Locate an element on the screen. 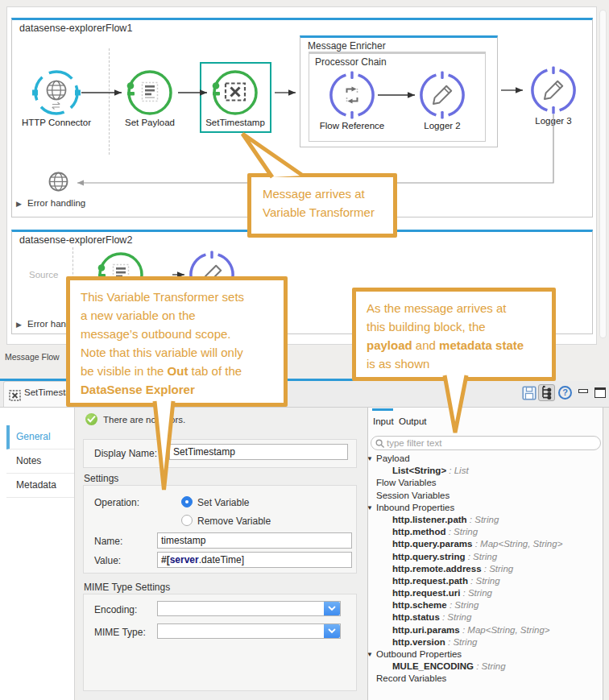  filter-placeholder: type filter text is located at coordinates (414, 443).